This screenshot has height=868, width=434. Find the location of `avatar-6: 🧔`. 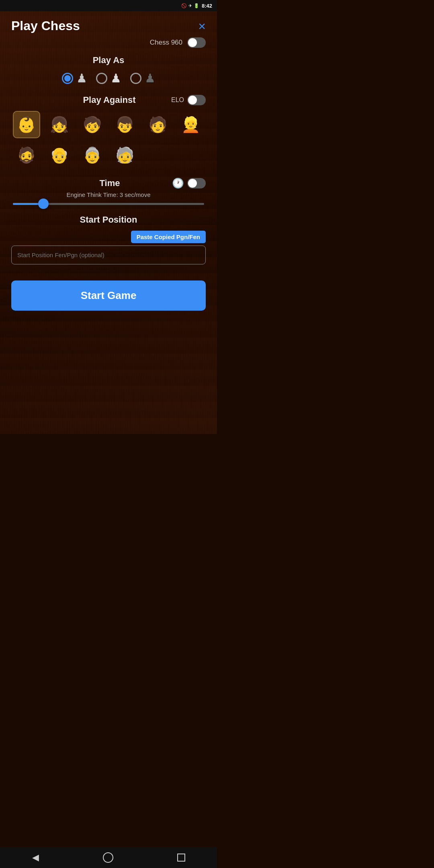

avatar-6: 🧔 is located at coordinates (27, 155).